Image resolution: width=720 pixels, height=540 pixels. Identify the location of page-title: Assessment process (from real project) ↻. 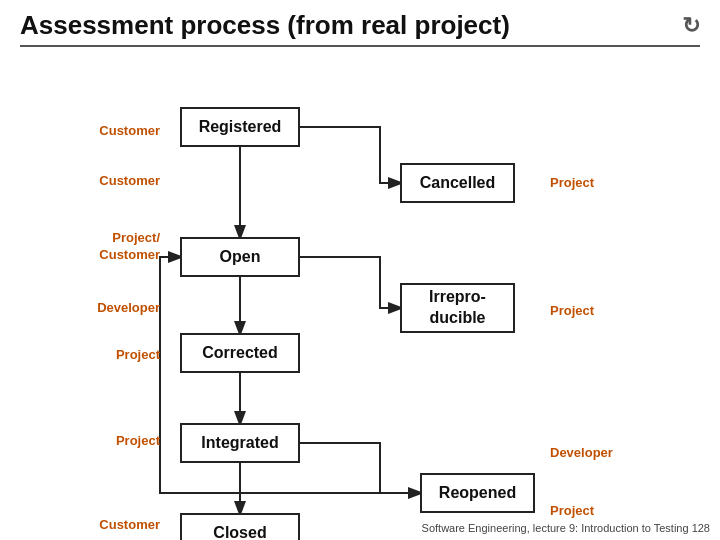
(360, 26).